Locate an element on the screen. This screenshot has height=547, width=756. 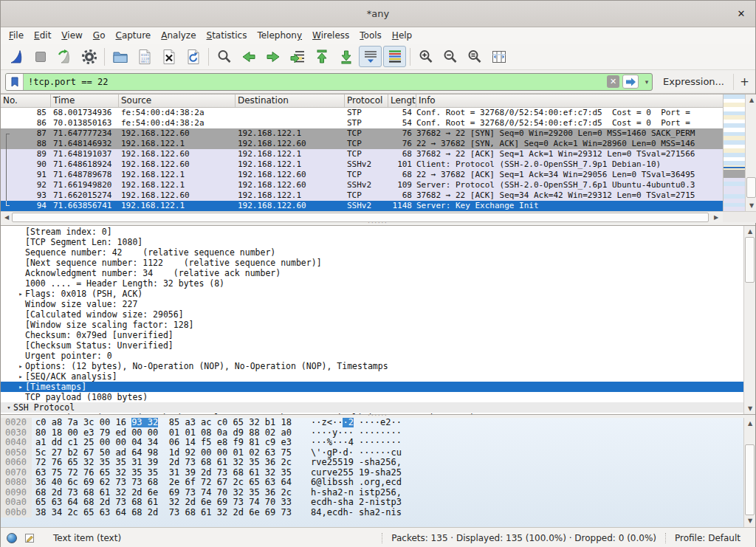
packet-list-hscrollbar: ◀ ▶ is located at coordinates (362, 217).